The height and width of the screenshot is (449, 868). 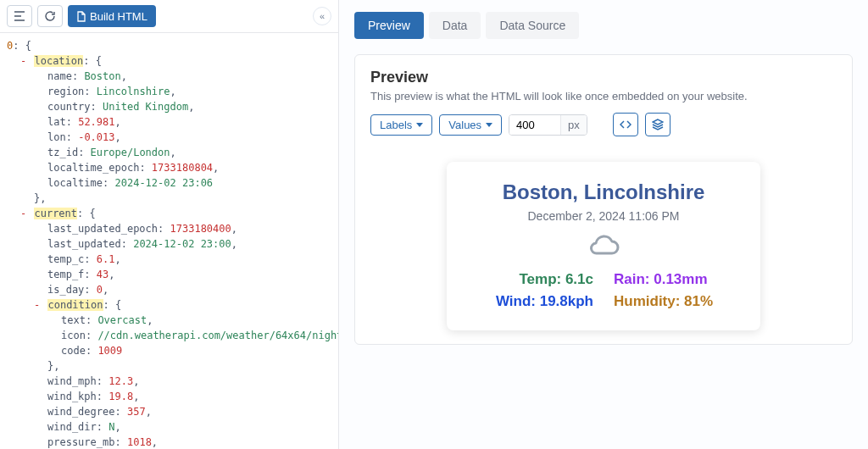 What do you see at coordinates (81, 17) in the screenshot?
I see `file-icon` at bounding box center [81, 17].